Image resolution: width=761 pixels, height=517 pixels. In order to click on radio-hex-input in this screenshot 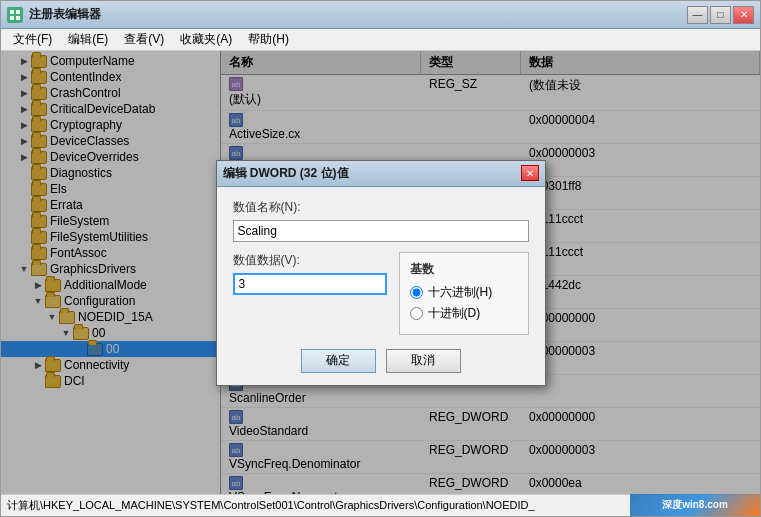, I will do `click(416, 292)`.